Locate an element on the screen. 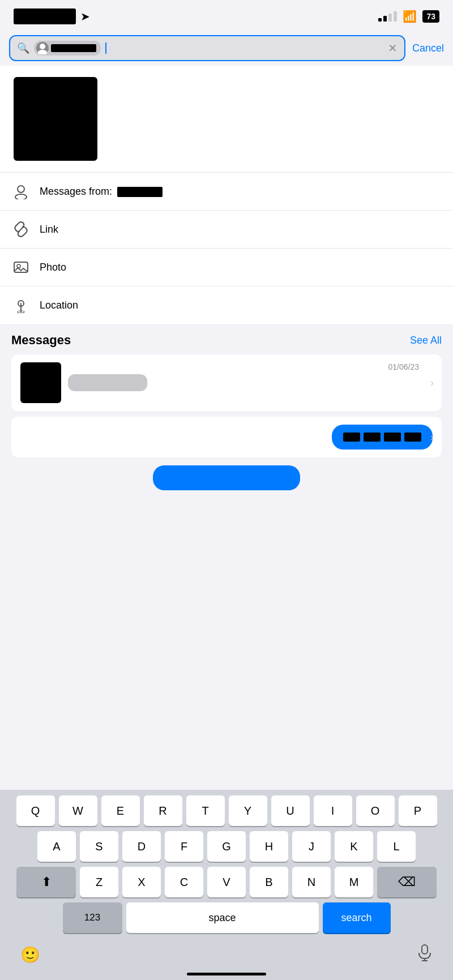 The width and height of the screenshot is (453, 980). location-label: Location is located at coordinates (59, 306).